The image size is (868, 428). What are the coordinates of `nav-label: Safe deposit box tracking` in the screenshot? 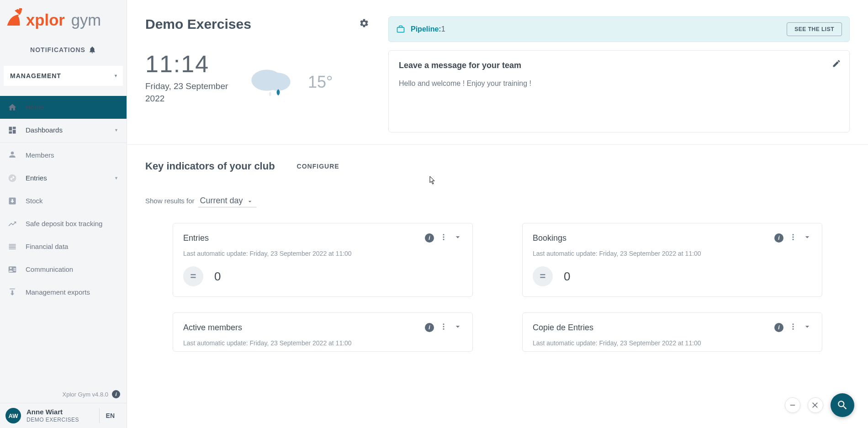 It's located at (64, 224).